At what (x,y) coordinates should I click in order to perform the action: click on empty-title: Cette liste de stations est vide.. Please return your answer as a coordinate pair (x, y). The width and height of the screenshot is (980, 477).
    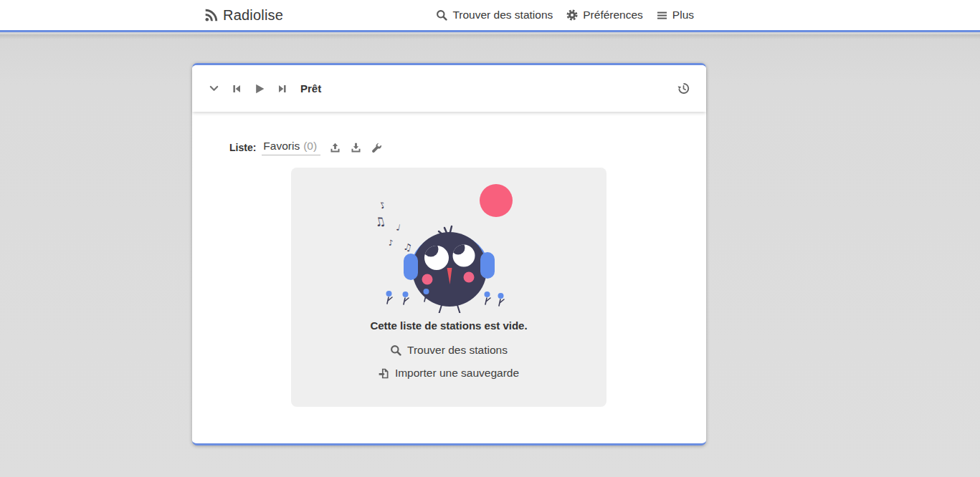
    Looking at the image, I should click on (449, 325).